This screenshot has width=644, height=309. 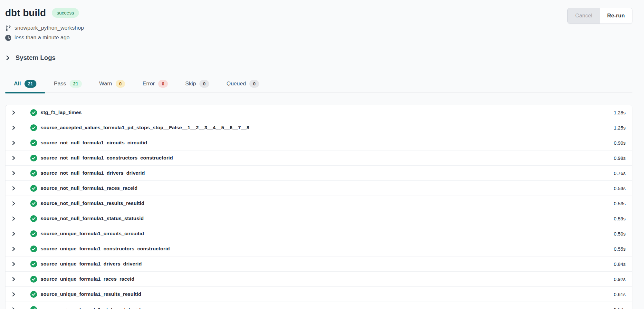 What do you see at coordinates (92, 218) in the screenshot?
I see `result-name: source_not_null_formula1_status_statusid` at bounding box center [92, 218].